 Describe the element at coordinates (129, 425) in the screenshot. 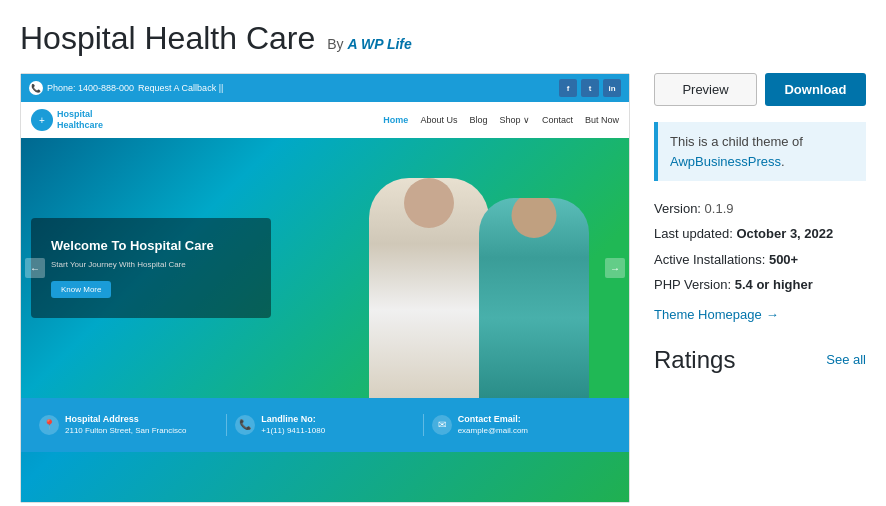

I see `footer-address: 📍 Hospital Address 2110 Fulton Street, S…` at that location.